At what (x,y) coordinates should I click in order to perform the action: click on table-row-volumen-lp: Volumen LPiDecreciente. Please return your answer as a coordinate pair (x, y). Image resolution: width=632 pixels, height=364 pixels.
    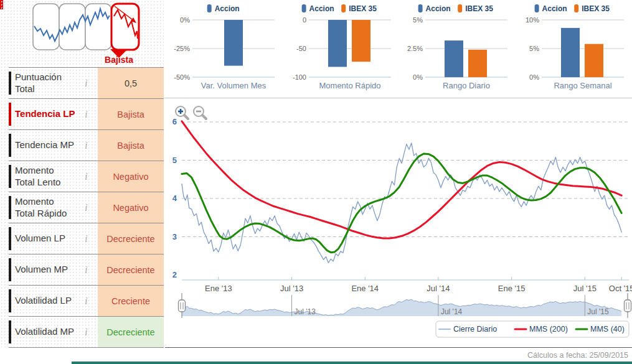
    Looking at the image, I should click on (86, 239).